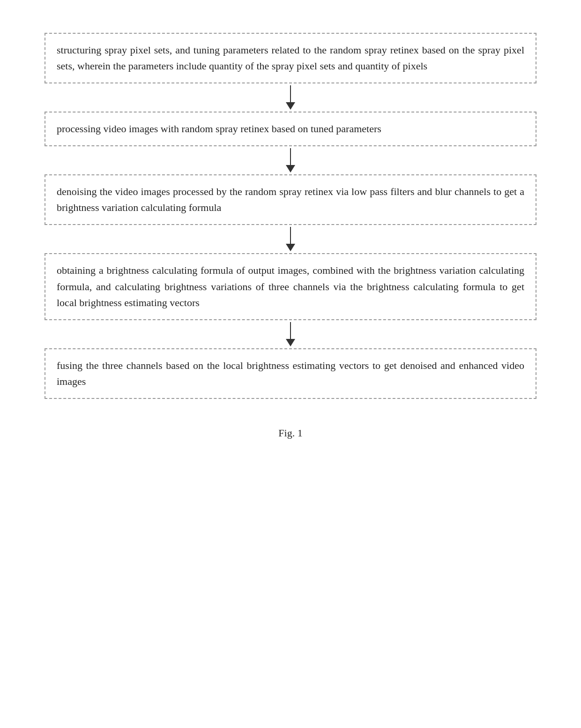  I want to click on arrow-3-head, so click(290, 248).